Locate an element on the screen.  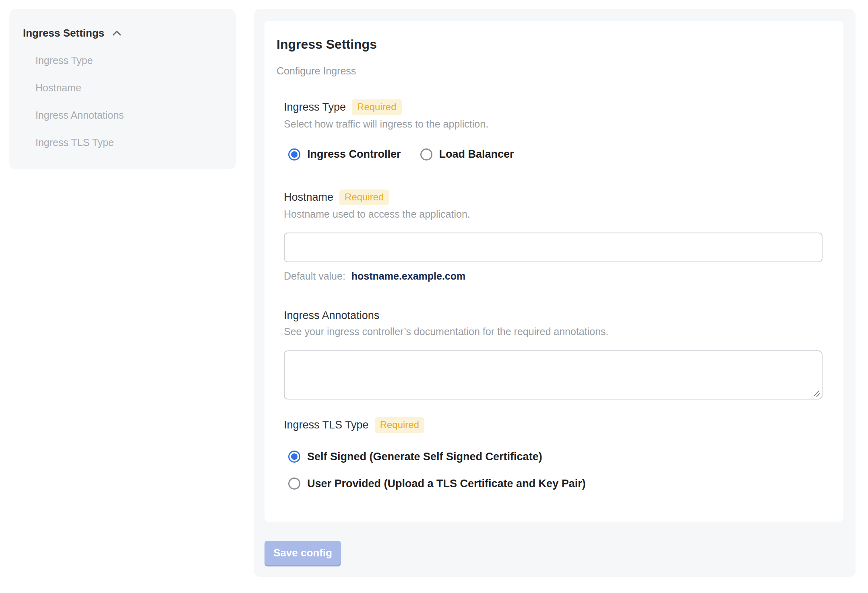
hostname-label: Hostname is located at coordinates (308, 197).